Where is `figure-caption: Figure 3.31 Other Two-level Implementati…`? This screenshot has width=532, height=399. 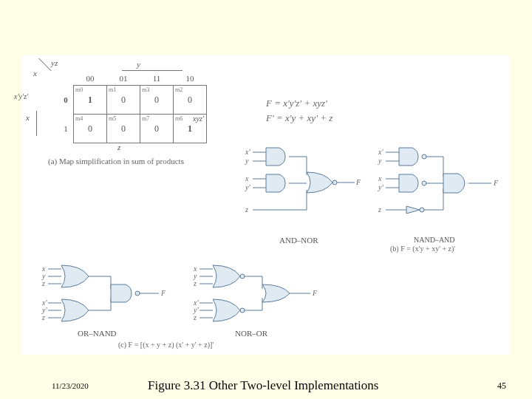 figure-caption: Figure 3.31 Other Two-level Implementati… is located at coordinates (263, 386).